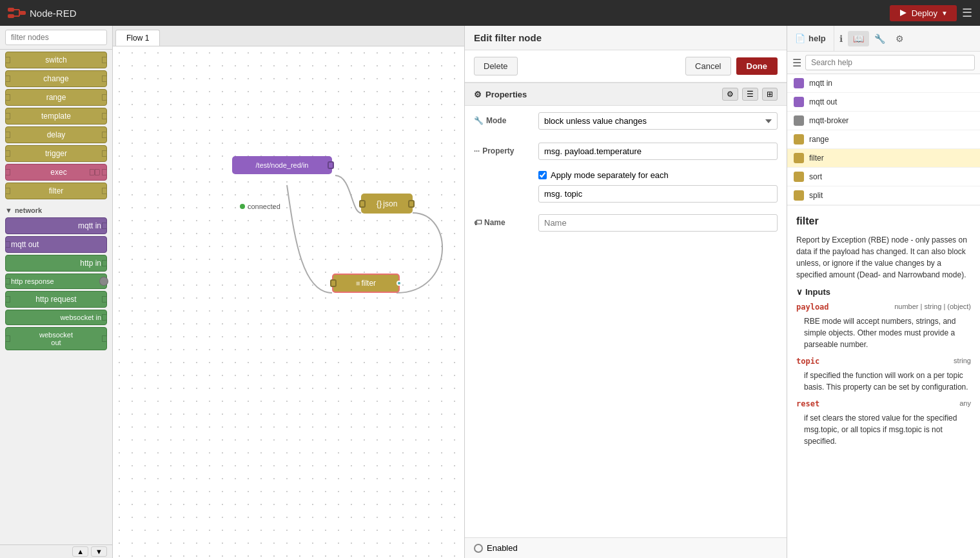 The height and width of the screenshot is (558, 980). What do you see at coordinates (503, 149) in the screenshot?
I see `property-label: ··· Property` at bounding box center [503, 149].